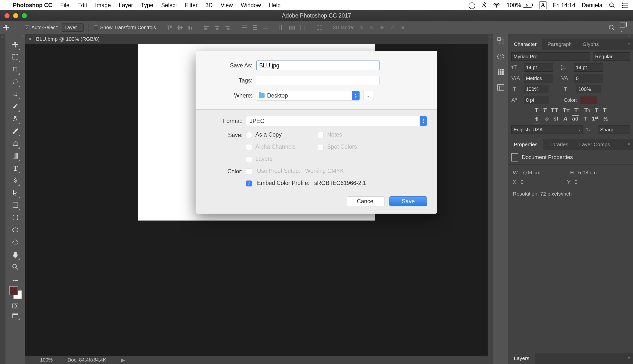 The height and width of the screenshot is (364, 633). Describe the element at coordinates (123, 360) in the screenshot. I see `status-arrow-icon: ▶` at that location.